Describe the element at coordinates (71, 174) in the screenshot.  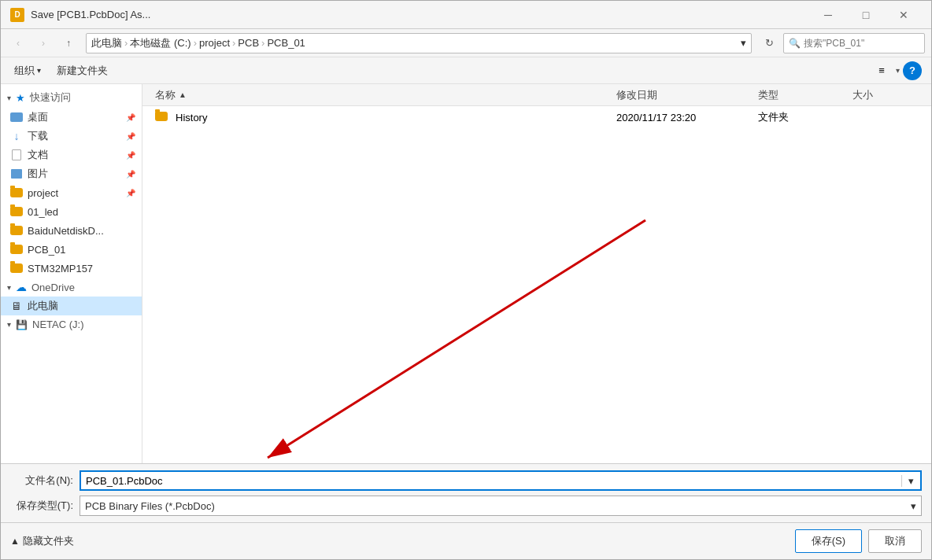
I see `sidebar-item-image: 图片 📌` at that location.